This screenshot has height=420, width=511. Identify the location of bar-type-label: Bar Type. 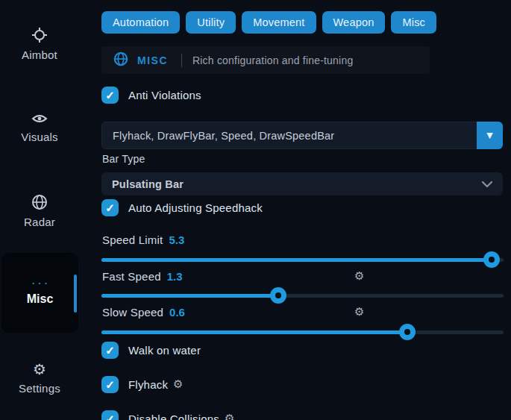
(124, 159).